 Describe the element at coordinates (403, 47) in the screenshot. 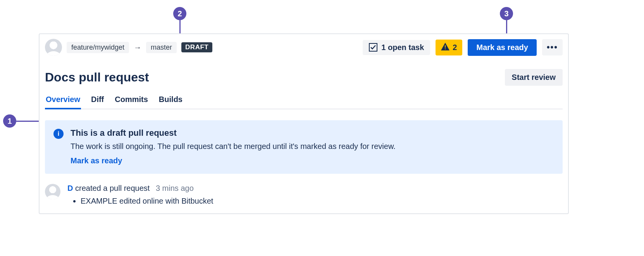

I see `open-tasks-label: 1 open task` at that location.